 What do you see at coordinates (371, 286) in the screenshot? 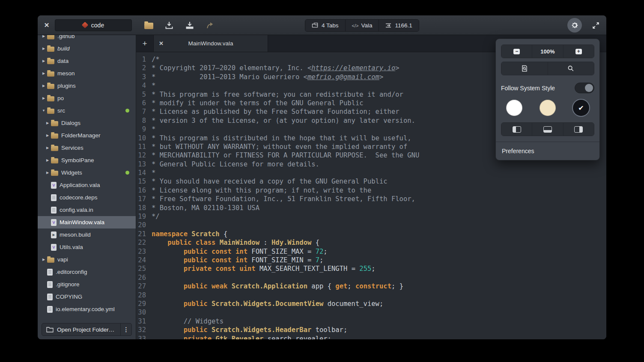
I see `code-line-27: 27 public weak Scratch.Application app {…` at bounding box center [371, 286].